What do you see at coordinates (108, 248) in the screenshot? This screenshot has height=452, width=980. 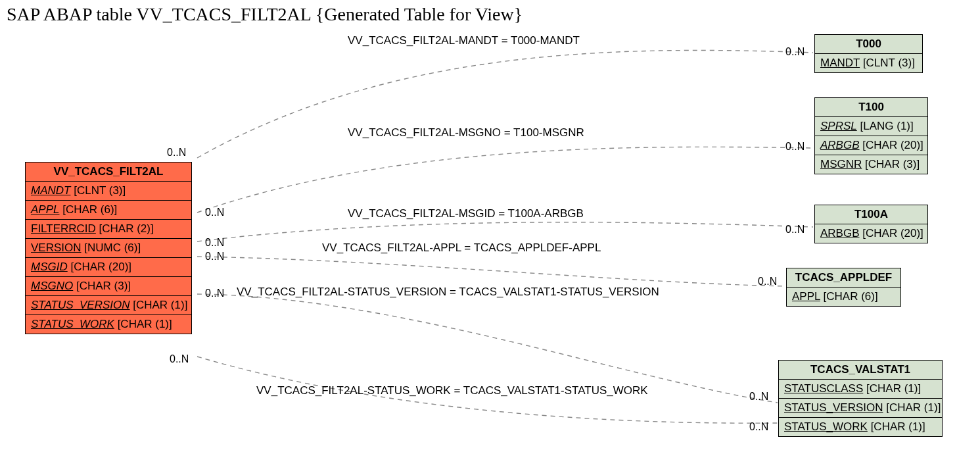 I see `entity-vv-tcacs-filt2al: VV_TCACS_FILT2AL MANDT [CLNT (3)] APPL […` at bounding box center [108, 248].